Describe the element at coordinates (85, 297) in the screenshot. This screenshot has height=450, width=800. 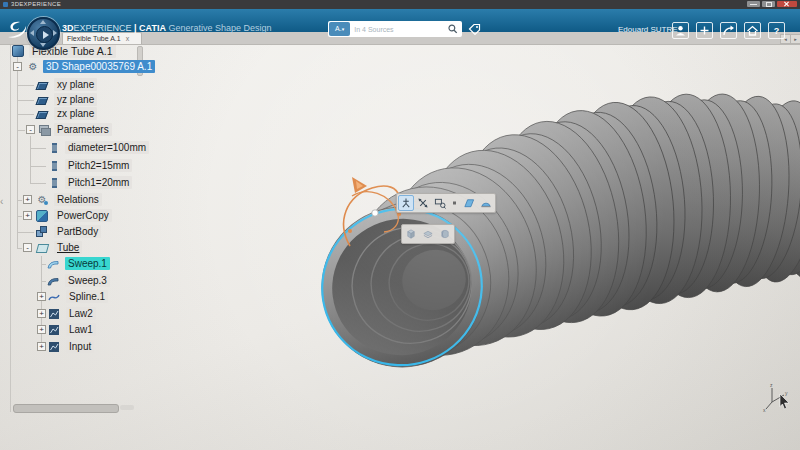
I see `tree-item-spline-1: +Spline.1` at that location.